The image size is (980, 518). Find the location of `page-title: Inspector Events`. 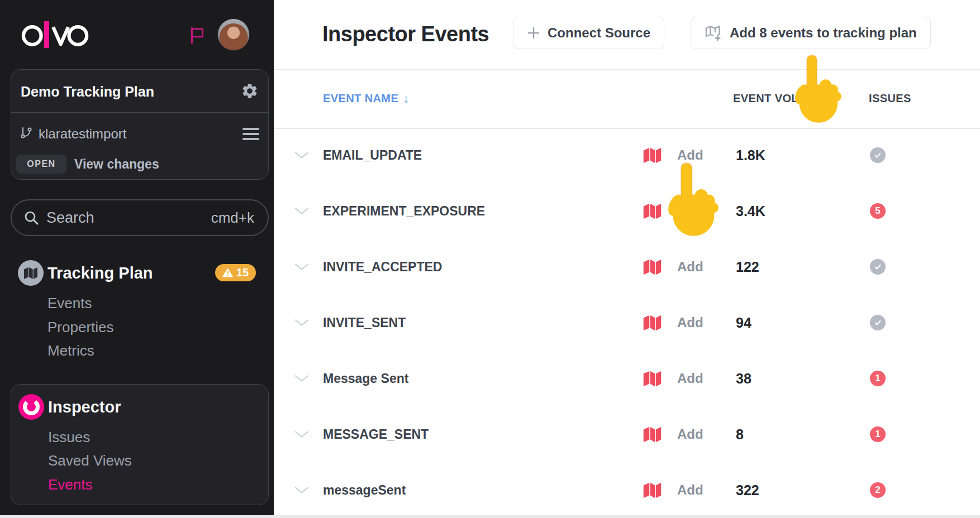

page-title: Inspector Events is located at coordinates (406, 35).